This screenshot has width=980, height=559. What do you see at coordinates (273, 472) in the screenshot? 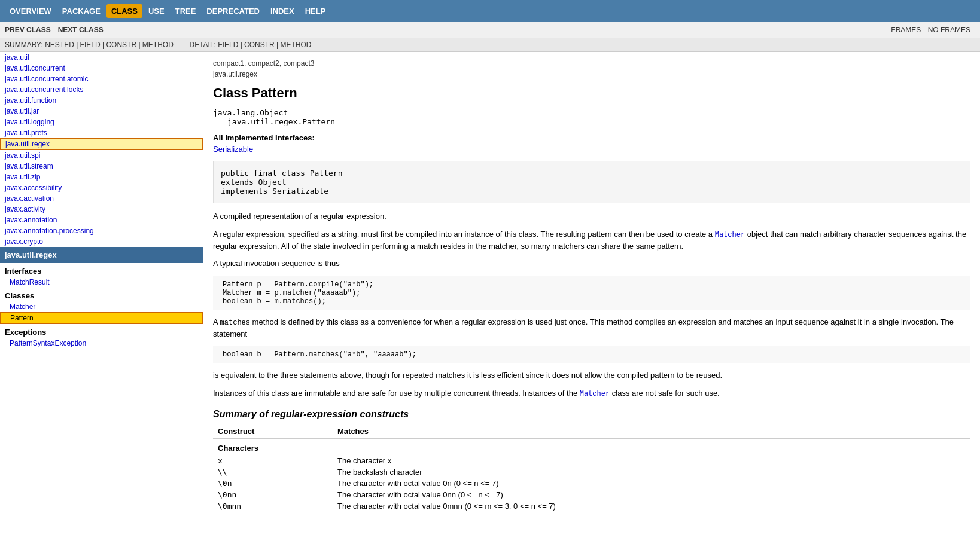
I see `construct-cell: \\` at bounding box center [273, 472].